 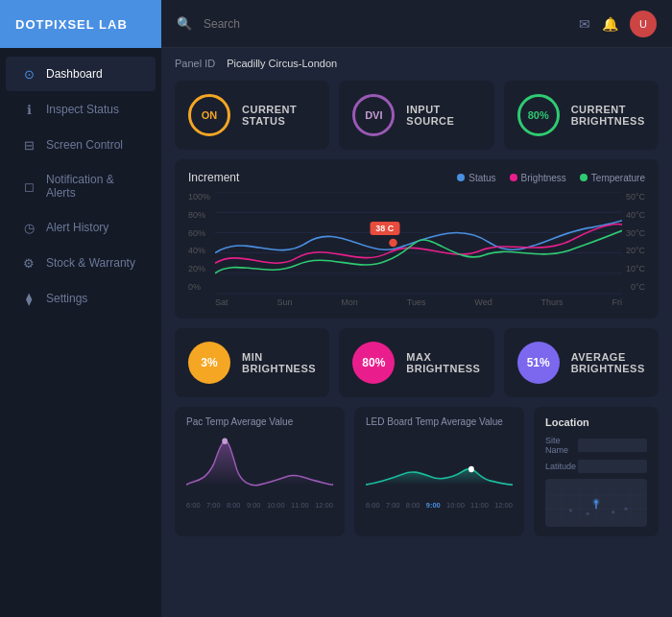 I want to click on panel-id-label: Panel ID, so click(x=195, y=63).